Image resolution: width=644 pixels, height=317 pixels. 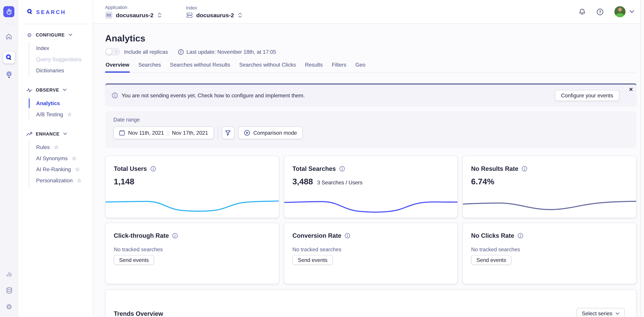 What do you see at coordinates (582, 12) in the screenshot?
I see `notifications-bell-icon` at bounding box center [582, 12].